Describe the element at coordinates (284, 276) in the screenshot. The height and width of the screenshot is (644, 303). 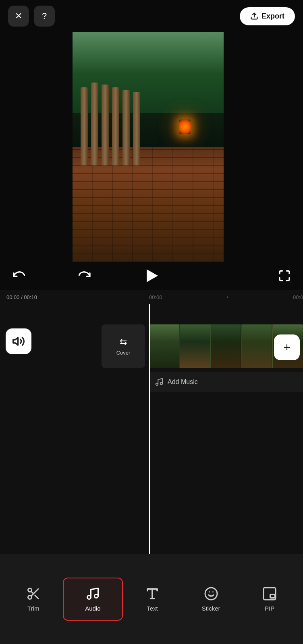
I see `fullscreen-button` at that location.